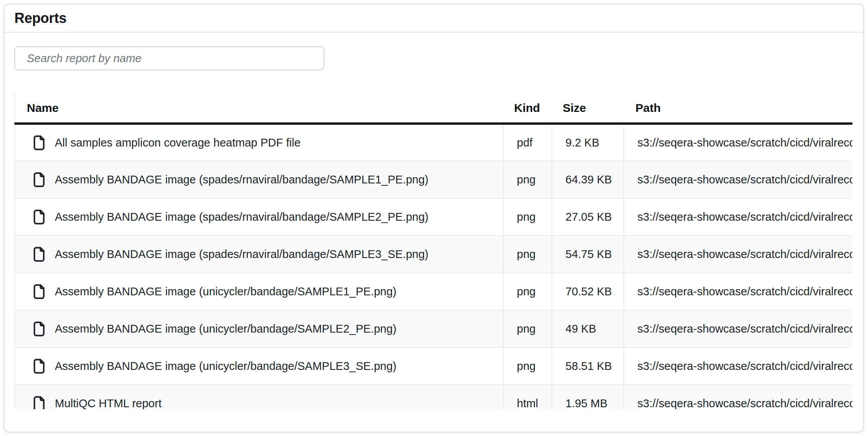  What do you see at coordinates (259, 109) in the screenshot?
I see `column-header-name: Name` at bounding box center [259, 109].